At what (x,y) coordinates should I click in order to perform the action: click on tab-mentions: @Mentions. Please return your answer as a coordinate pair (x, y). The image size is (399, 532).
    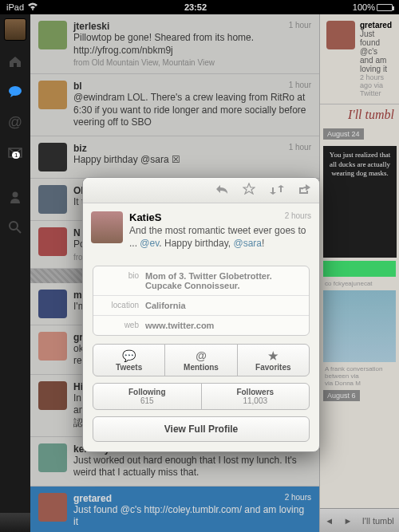
    Looking at the image, I should click on (201, 361).